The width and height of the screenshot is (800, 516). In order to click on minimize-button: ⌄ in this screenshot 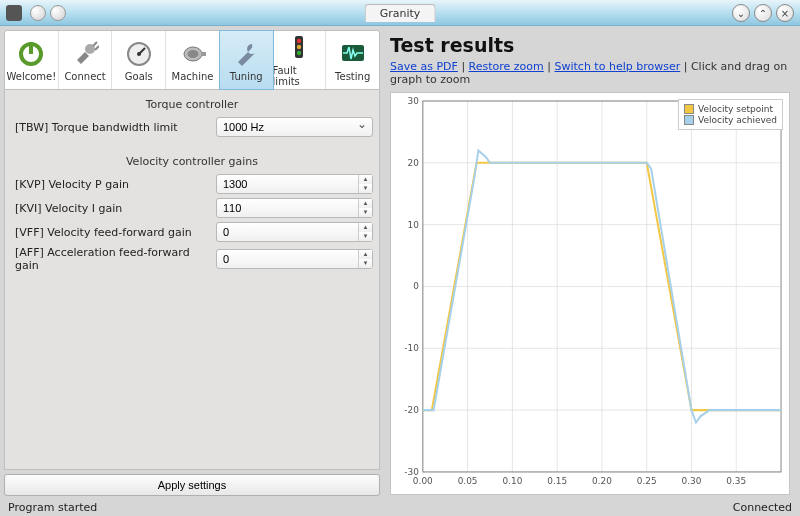, I will do `click(741, 13)`.